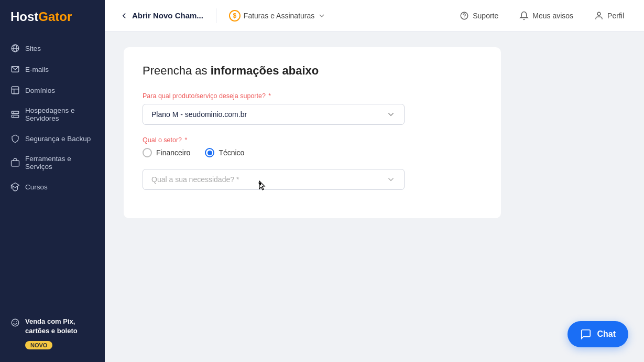  I want to click on back-button: Abrir Novo Cham..., so click(161, 16).